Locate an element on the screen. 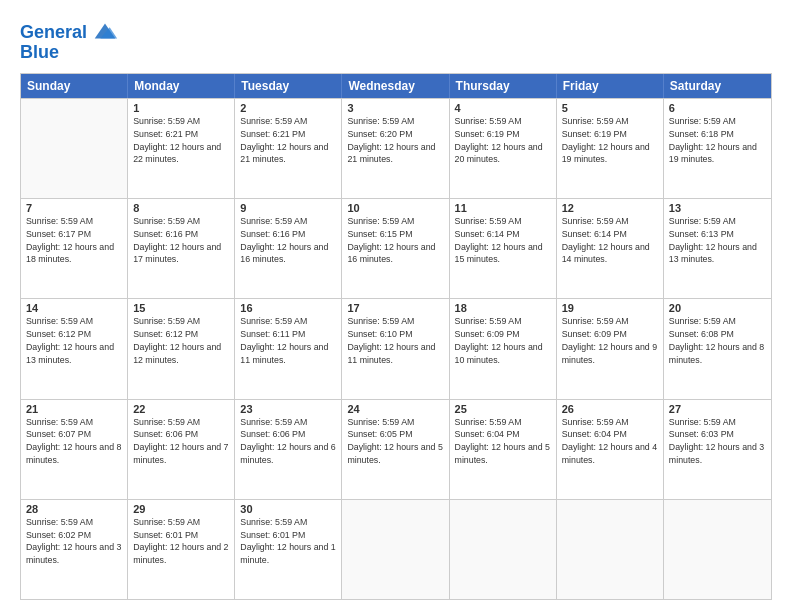 This screenshot has width=792, height=612. day-number: 29 is located at coordinates (181, 509).